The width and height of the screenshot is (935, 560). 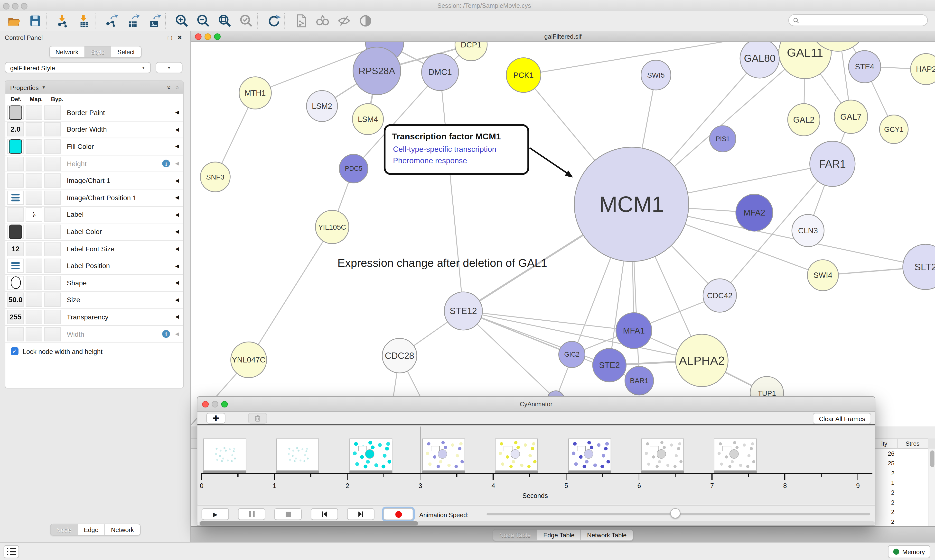 What do you see at coordinates (94, 266) in the screenshot?
I see `property-row-label-position: Label Position◀` at bounding box center [94, 266].